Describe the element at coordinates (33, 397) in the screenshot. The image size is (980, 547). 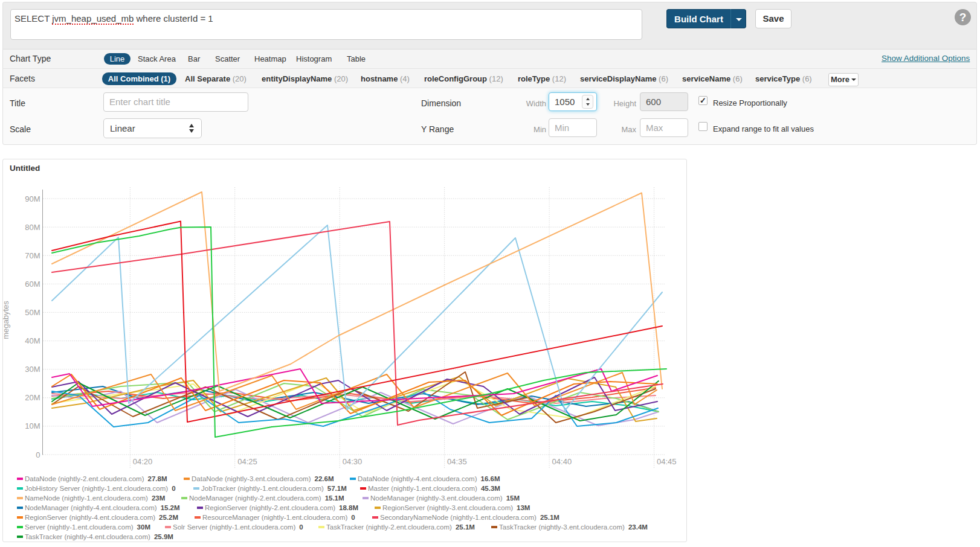
I see `svg-text: 20M` at that location.